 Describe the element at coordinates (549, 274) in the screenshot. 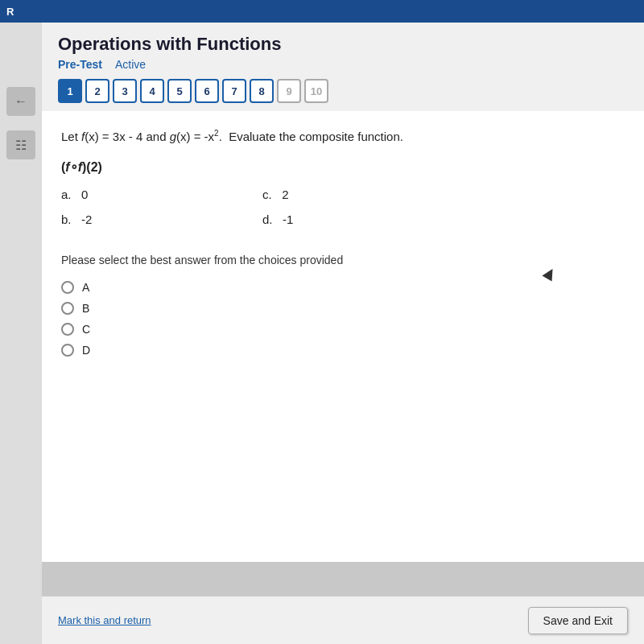

I see `cursor-indicator` at that location.